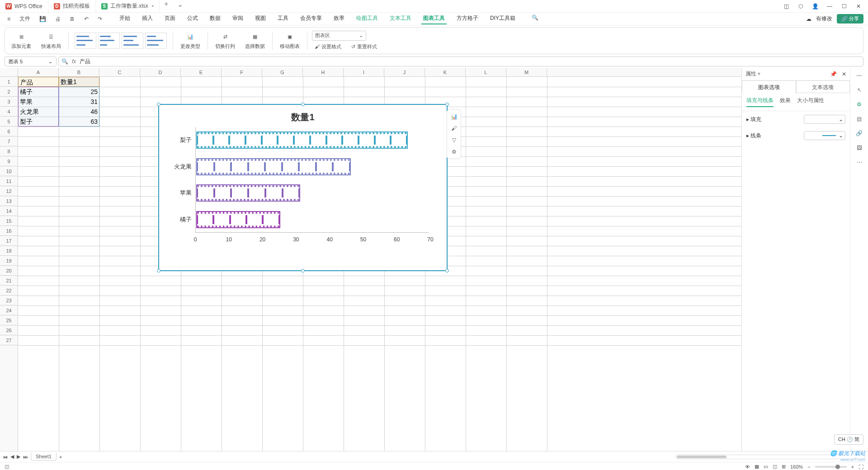 The image size is (868, 470). Describe the element at coordinates (283, 72) in the screenshot. I see `col-G: G` at that location.